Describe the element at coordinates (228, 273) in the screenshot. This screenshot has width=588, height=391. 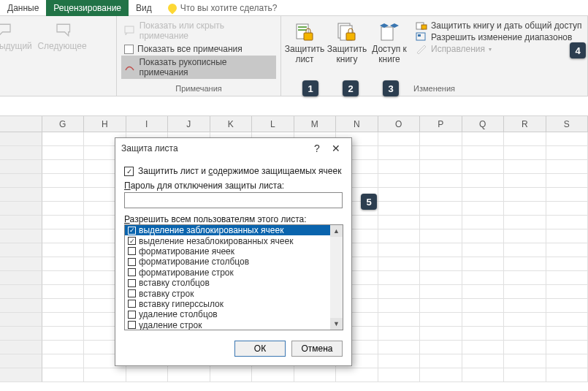
I see `list-item: форматирование строк` at that location.